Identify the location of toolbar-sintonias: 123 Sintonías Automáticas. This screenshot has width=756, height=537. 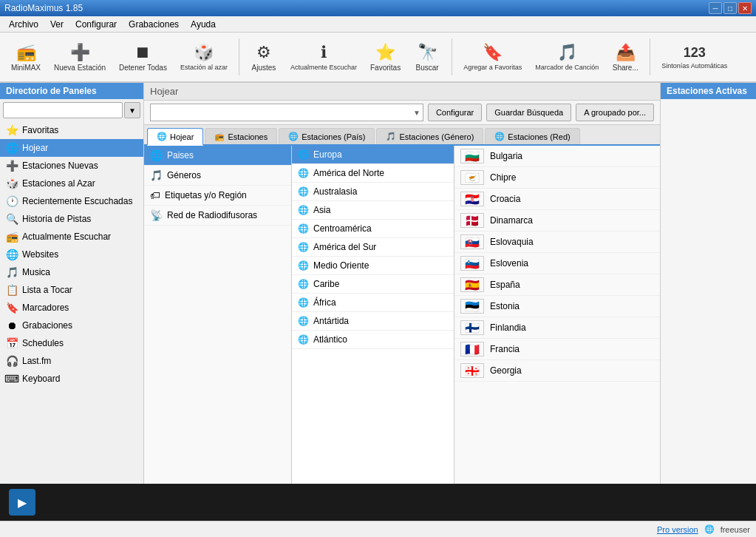
(695, 57).